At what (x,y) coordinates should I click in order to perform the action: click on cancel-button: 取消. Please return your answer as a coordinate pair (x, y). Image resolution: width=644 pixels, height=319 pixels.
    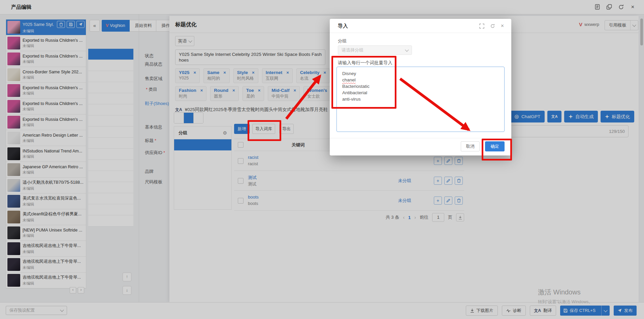
    Looking at the image, I should click on (470, 146).